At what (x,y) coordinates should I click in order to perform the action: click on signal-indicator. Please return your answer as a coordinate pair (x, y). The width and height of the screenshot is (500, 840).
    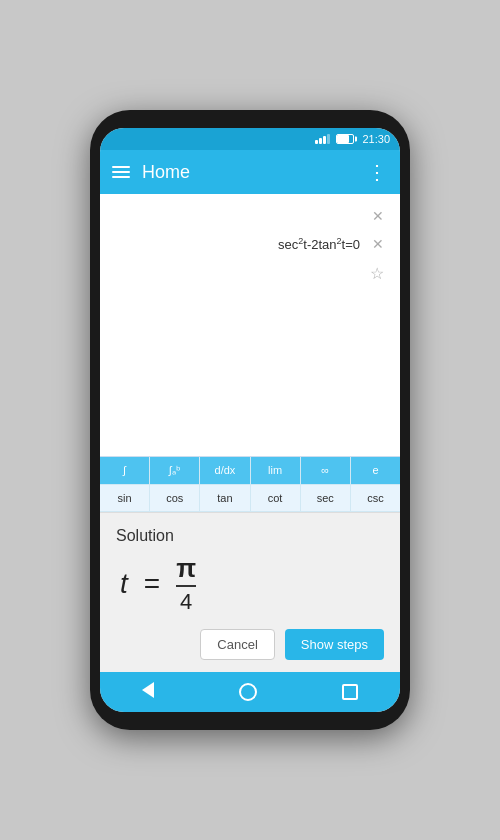
    Looking at the image, I should click on (322, 139).